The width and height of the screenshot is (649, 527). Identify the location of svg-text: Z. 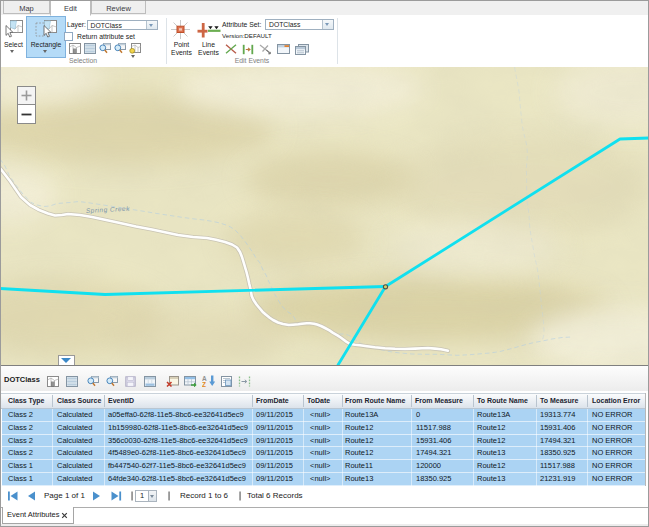
(204, 384).